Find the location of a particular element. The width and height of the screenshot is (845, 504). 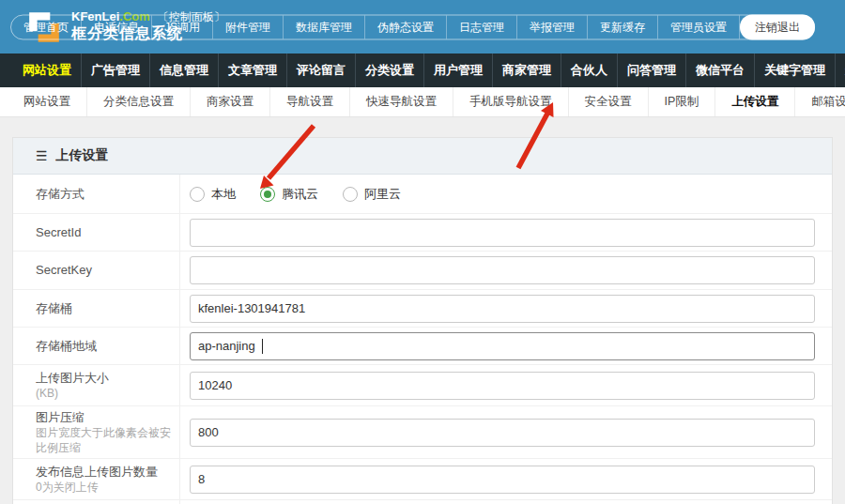

header-quick-nav: 管理首页电话信息JS调用附件管理数据库管理伪静态设置日志管理举报管理更新缓存管理… is located at coordinates (413, 26).